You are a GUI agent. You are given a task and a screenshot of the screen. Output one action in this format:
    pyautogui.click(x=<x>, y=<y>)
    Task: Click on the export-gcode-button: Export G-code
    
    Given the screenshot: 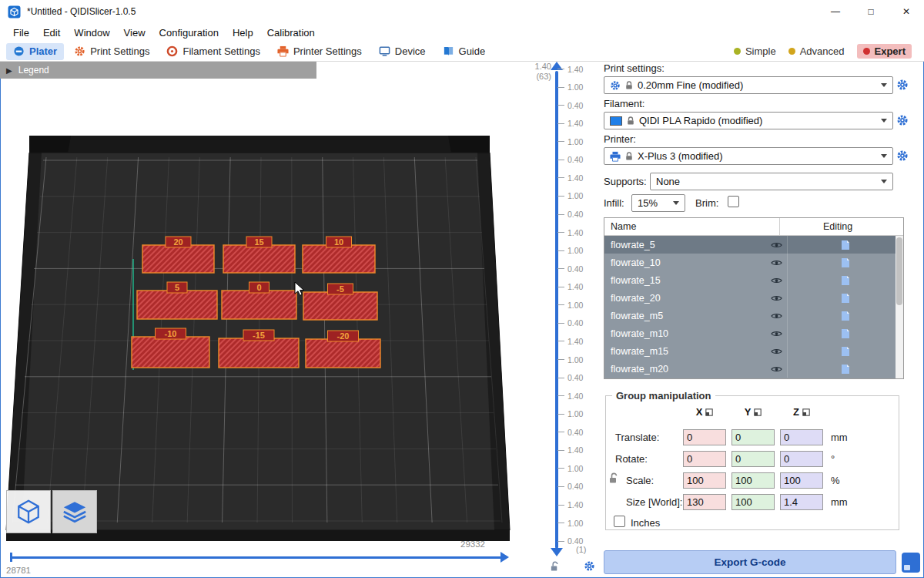 What is the action you would take?
    pyautogui.click(x=750, y=563)
    